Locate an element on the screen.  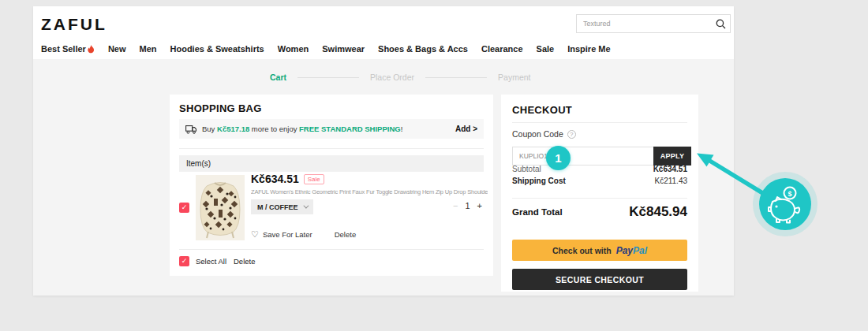
site-header: ZAFUL Best Seller New Men Hoodies & Swea… is located at coordinates (383, 33).